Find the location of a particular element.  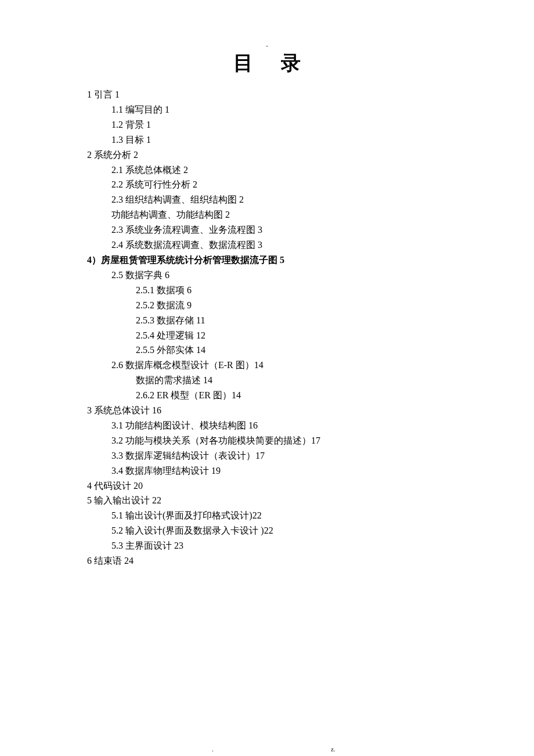

toc-entry: 2.6.2 ER 模型（ER 图）14 is located at coordinates (306, 395).